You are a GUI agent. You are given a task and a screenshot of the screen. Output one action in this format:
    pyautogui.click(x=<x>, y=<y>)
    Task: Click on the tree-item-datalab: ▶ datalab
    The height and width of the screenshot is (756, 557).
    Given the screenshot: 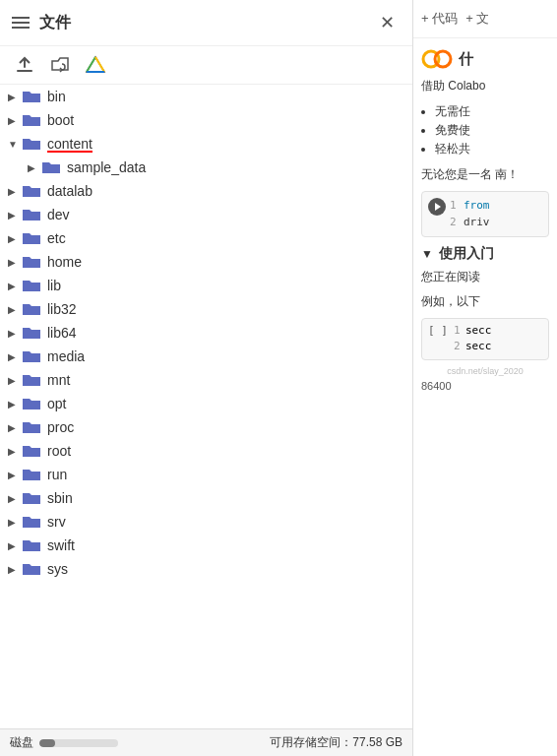 What is the action you would take?
    pyautogui.click(x=207, y=191)
    